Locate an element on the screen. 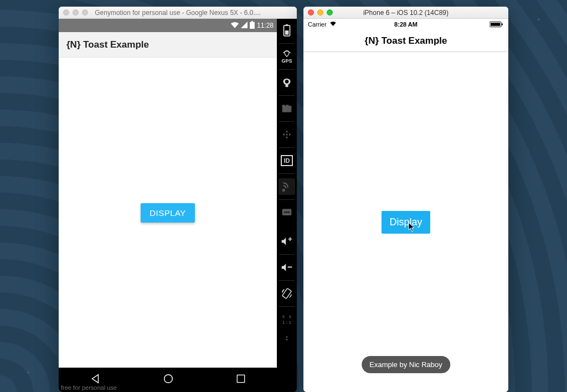 The height and width of the screenshot is (392, 567). rotate-tool-icon is located at coordinates (287, 293).